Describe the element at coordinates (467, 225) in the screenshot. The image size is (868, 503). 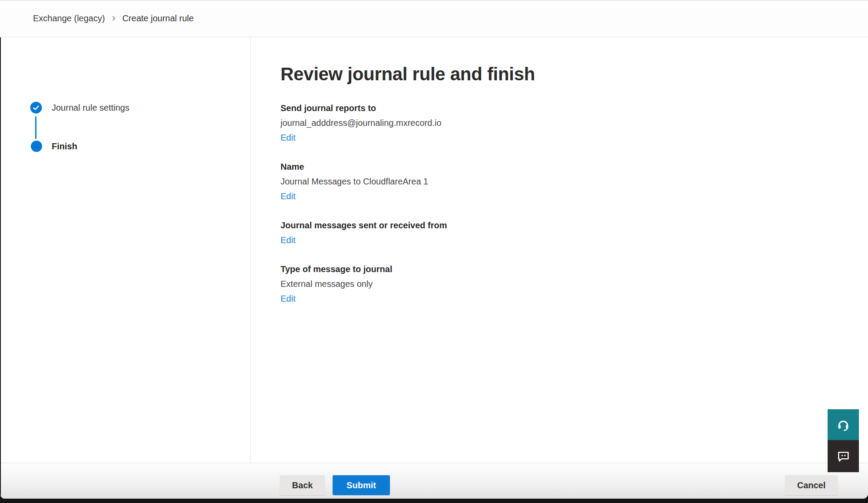
I see `section-label: Journal messages sent or received from` at that location.